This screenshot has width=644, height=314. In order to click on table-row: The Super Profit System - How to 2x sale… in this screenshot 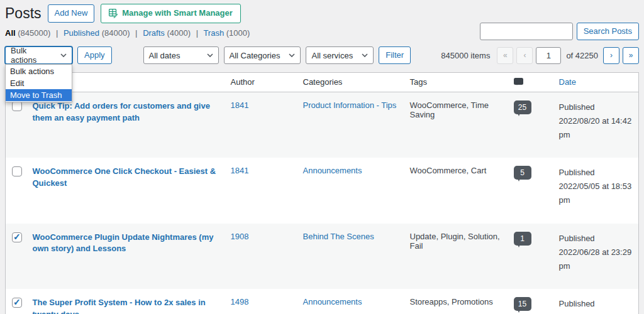, I will do `click(322, 301)`.